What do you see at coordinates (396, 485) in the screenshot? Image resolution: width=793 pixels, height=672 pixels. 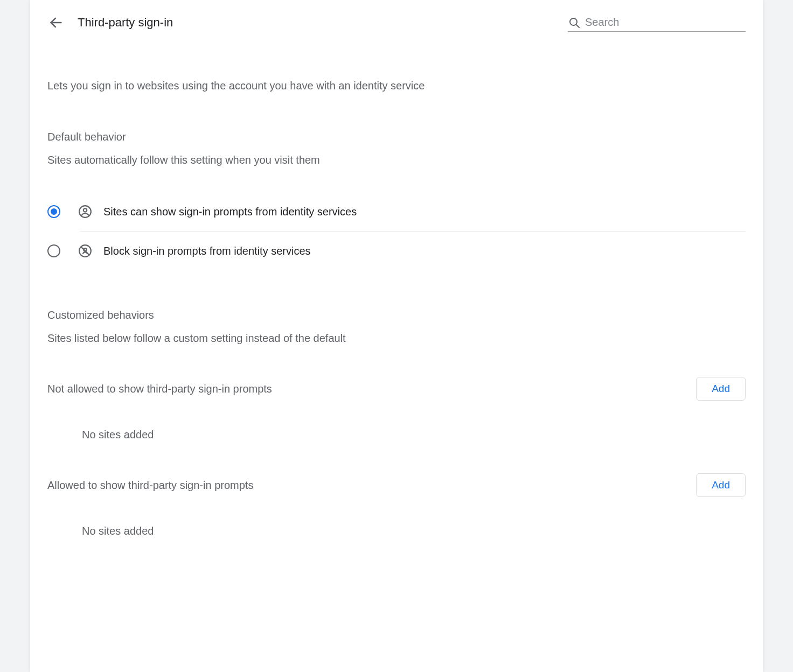 I see `allowed-list-header: Allowed to show third-party sign-in prom…` at bounding box center [396, 485].